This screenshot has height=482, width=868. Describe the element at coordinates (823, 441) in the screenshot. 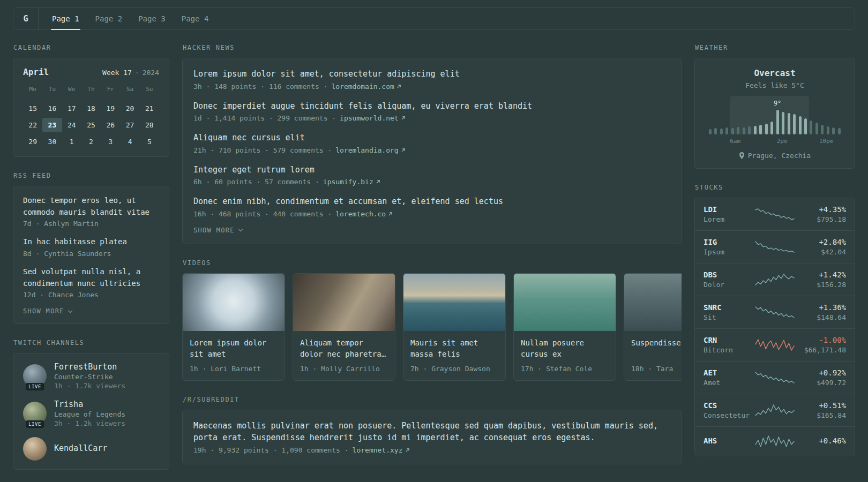

I see `stock-change: +0.46%` at that location.